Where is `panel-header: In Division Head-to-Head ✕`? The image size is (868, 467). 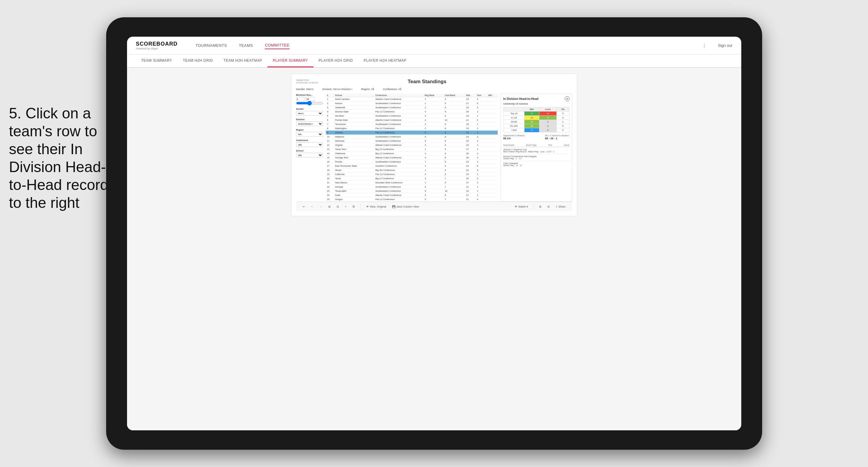 panel-header: In Division Head-to-Head ✕ is located at coordinates (536, 99).